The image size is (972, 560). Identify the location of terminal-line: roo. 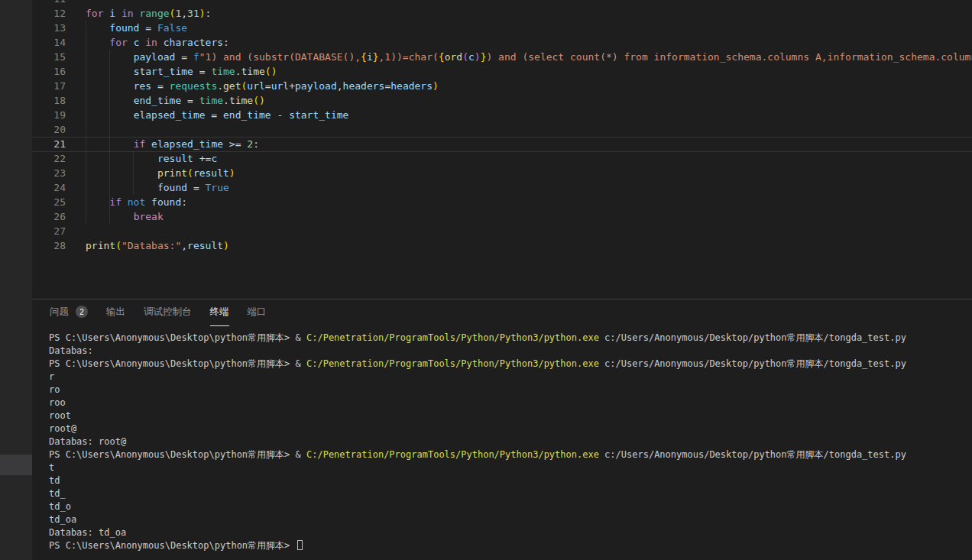
(510, 403).